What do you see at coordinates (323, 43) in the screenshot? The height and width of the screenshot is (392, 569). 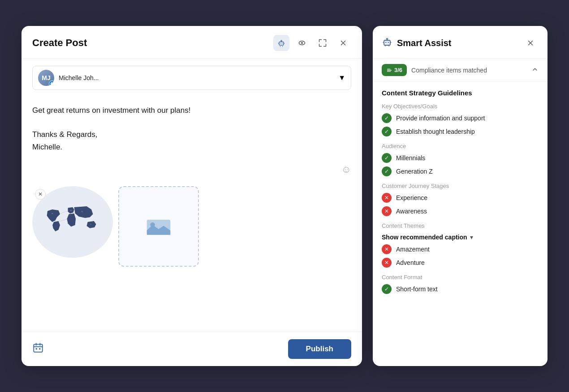 I see `expand-icon` at bounding box center [323, 43].